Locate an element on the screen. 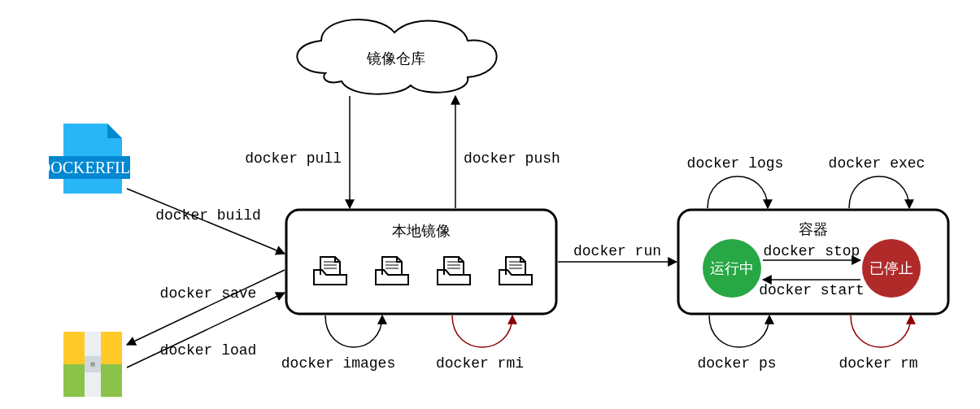 This screenshot has width=980, height=409. exec-label: docker exec is located at coordinates (877, 163).